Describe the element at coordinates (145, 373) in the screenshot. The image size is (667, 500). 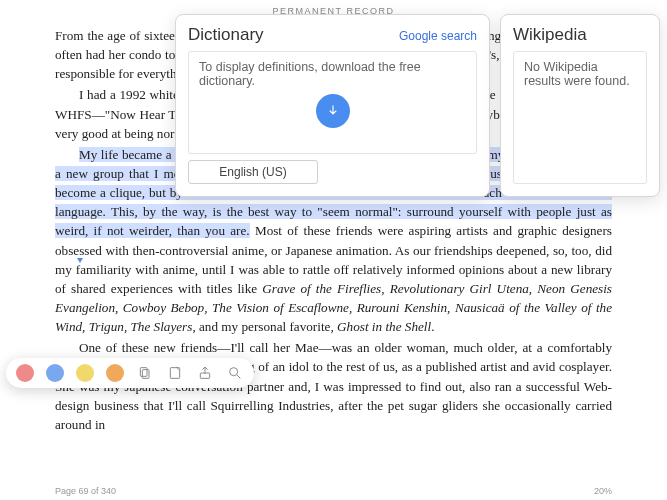
I see `copy-button` at that location.